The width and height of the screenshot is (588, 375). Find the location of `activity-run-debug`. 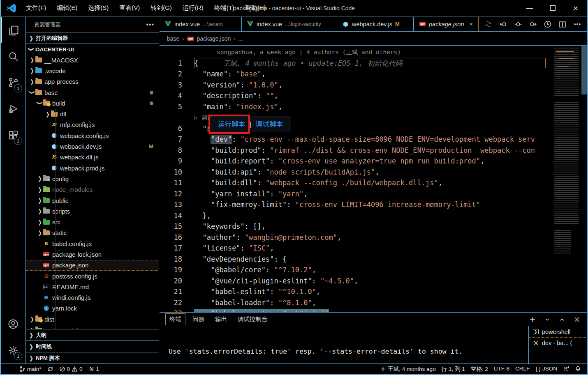

activity-run-debug is located at coordinates (13, 109).